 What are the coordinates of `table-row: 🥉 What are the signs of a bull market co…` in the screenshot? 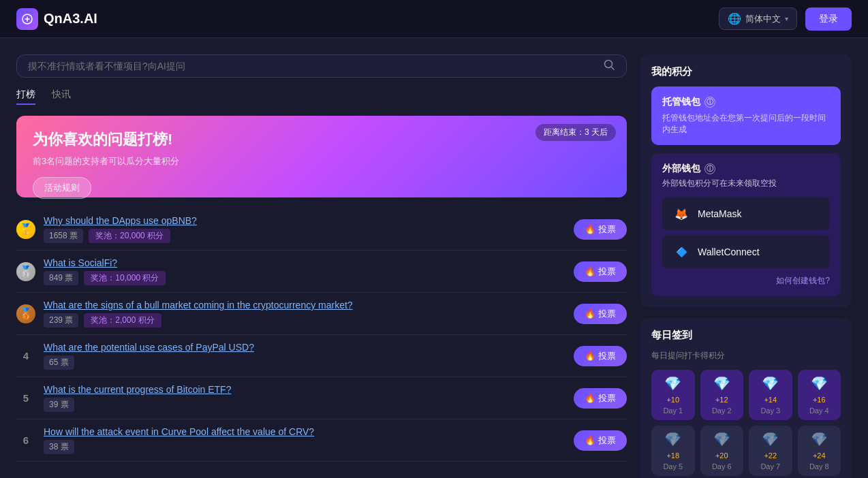 It's located at (322, 314).